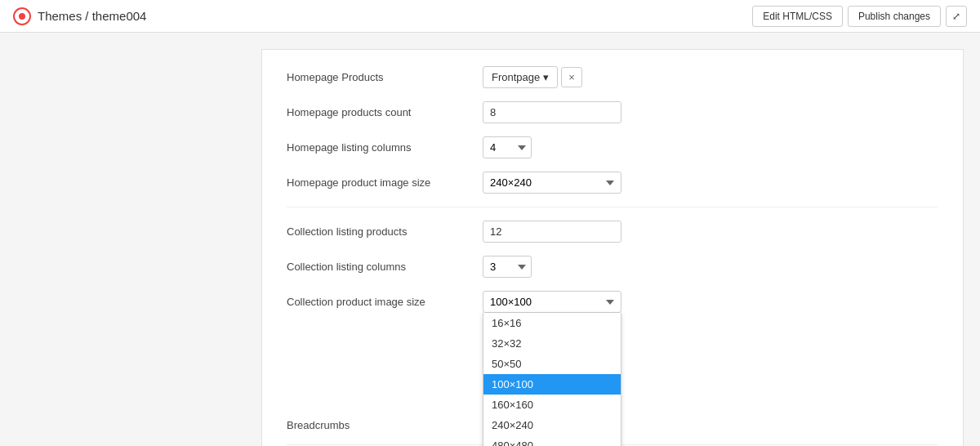 Image resolution: width=980 pixels, height=446 pixels. What do you see at coordinates (552, 379) in the screenshot?
I see `collection-image-size-dropdown-list: 16×16 32×32 50×50 100×100 160×160 240×24…` at bounding box center [552, 379].